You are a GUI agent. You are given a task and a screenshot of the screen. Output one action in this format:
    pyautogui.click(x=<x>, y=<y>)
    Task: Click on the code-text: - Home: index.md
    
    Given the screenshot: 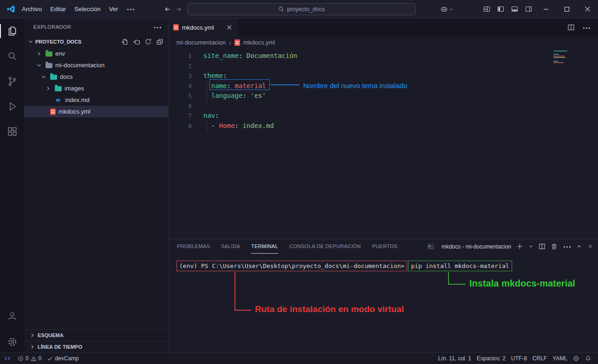 What is the action you would take?
    pyautogui.click(x=233, y=126)
    